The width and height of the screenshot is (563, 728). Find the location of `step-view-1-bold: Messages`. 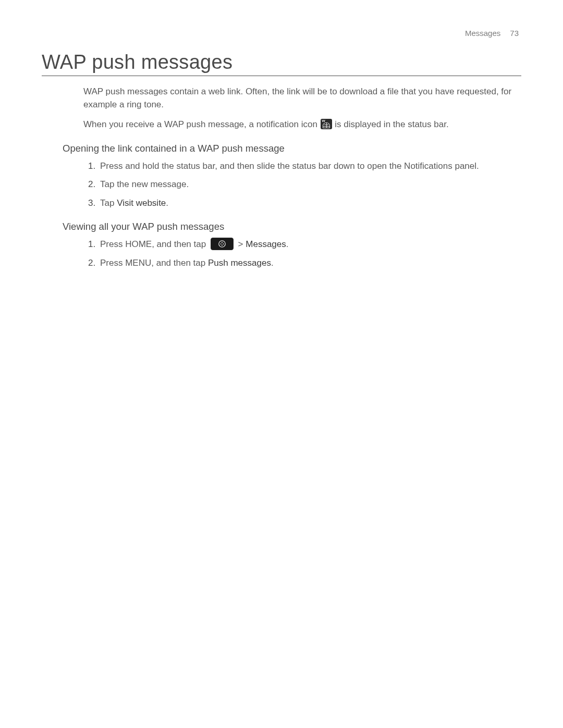

step-view-1-bold: Messages is located at coordinates (266, 244).